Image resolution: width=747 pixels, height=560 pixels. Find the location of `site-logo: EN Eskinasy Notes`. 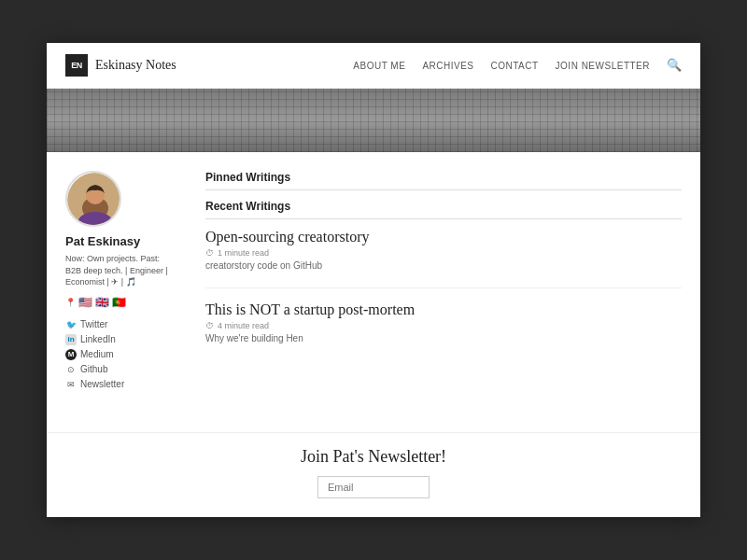

site-logo: EN Eskinasy Notes is located at coordinates (121, 65).